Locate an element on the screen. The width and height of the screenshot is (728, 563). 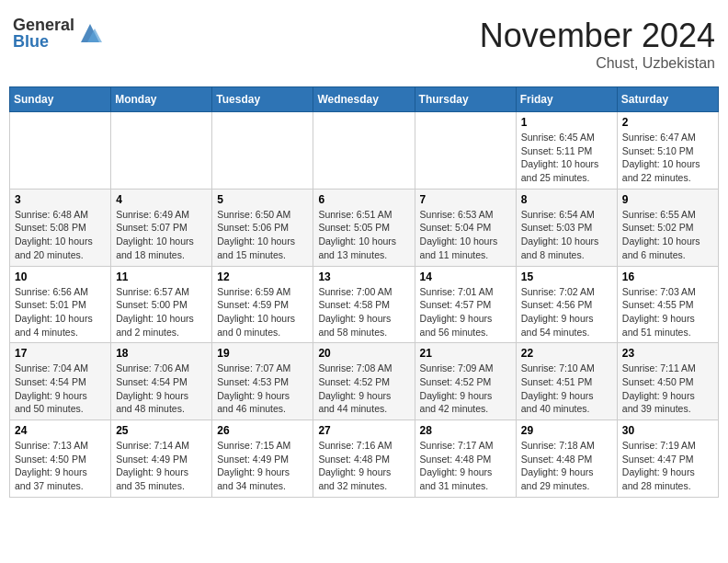
logo-general-text: General is located at coordinates (44, 25).